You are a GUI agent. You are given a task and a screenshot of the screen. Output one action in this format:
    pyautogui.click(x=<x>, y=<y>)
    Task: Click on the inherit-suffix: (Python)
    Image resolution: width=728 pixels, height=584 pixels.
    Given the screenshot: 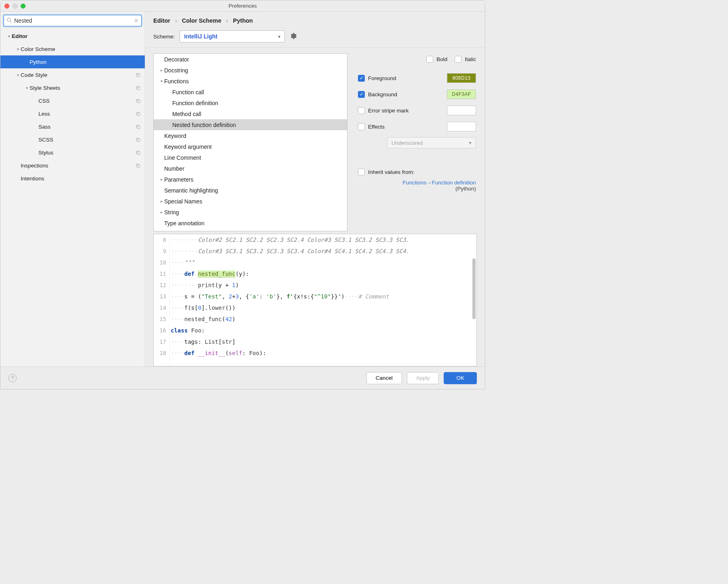 What is the action you would take?
    pyautogui.click(x=417, y=188)
    